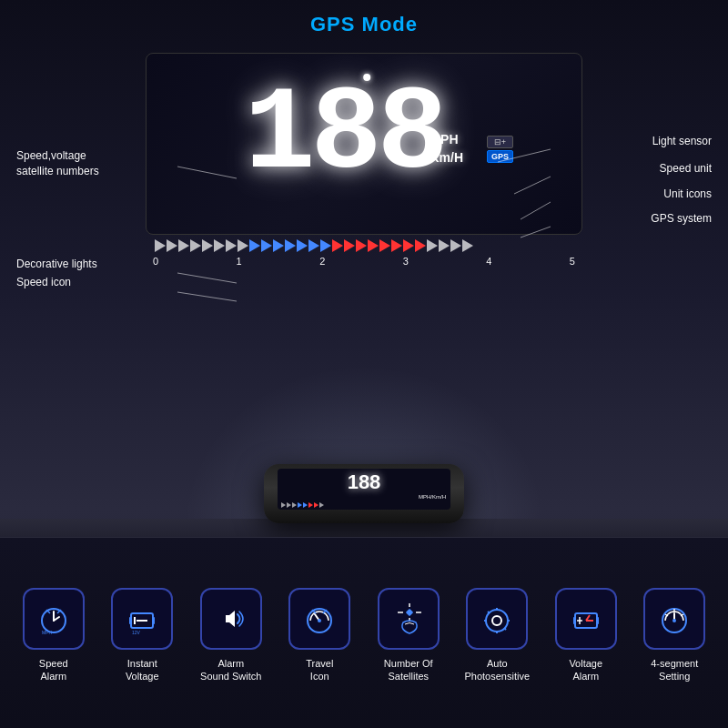 This screenshot has height=728, width=728. What do you see at coordinates (497, 635) in the screenshot?
I see `feature-auto-photo: AutoPhotosensitive` at bounding box center [497, 635].